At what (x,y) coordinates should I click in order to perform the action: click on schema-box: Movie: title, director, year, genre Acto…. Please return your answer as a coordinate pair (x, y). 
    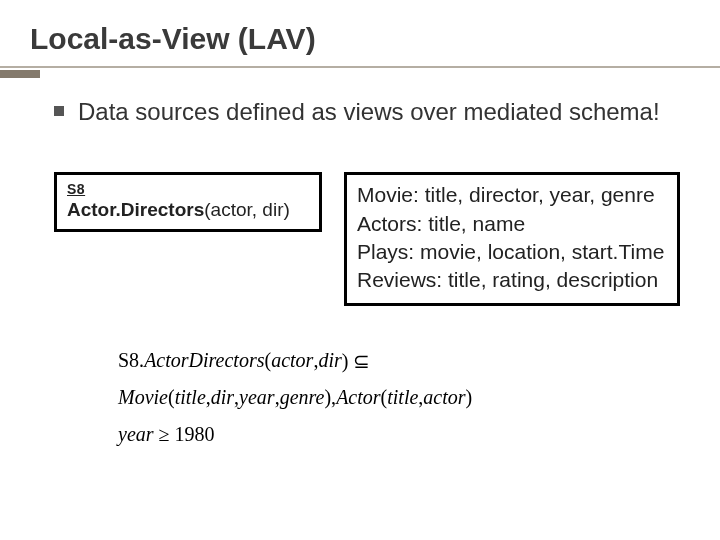
    Looking at the image, I should click on (512, 238).